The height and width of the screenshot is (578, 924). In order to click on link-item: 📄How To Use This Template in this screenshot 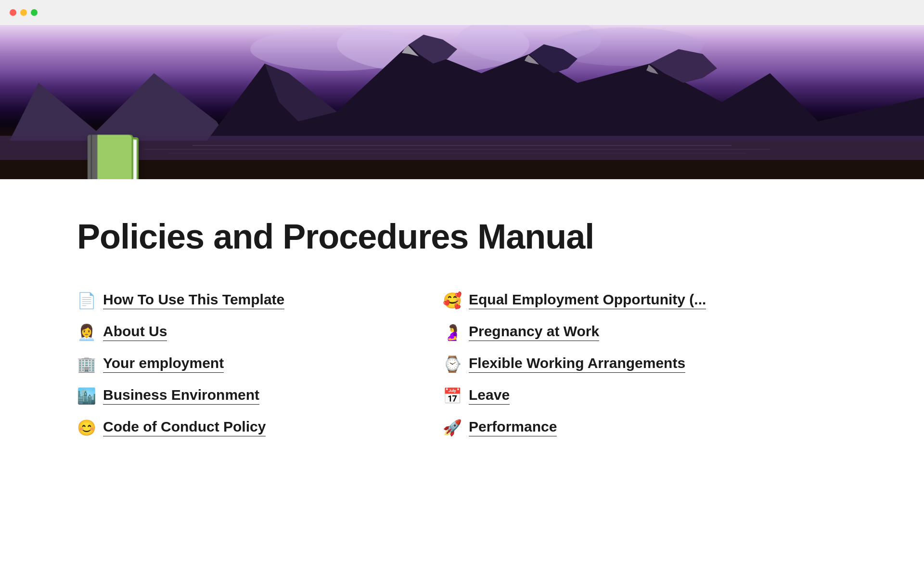, I will do `click(231, 301)`.